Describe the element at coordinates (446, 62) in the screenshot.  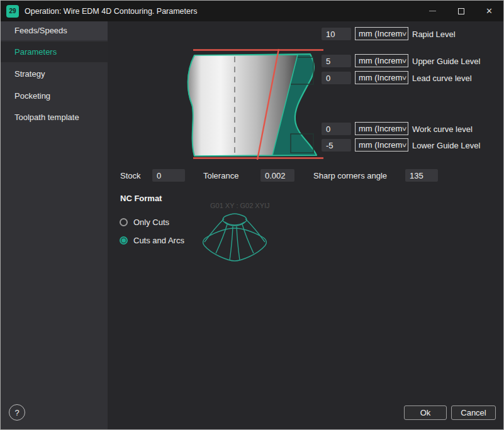
I see `upper-guide-level-label: Upper Guide Level` at that location.